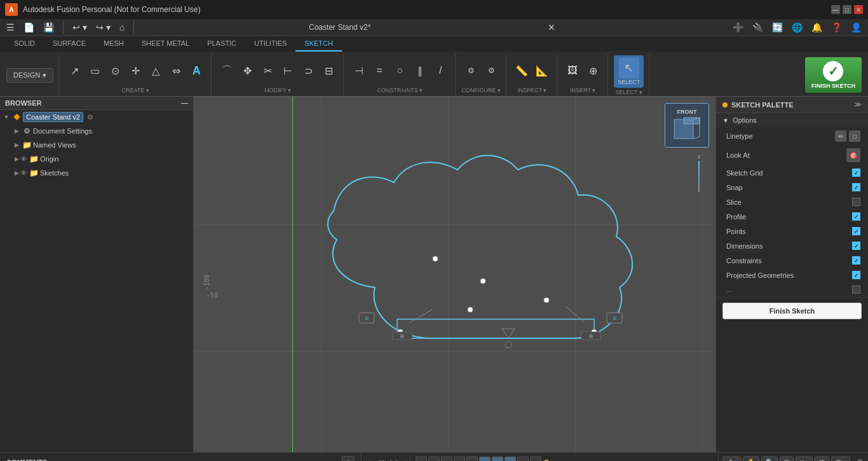 This screenshot has width=868, height=461. I want to click on more-checkbox, so click(857, 290).